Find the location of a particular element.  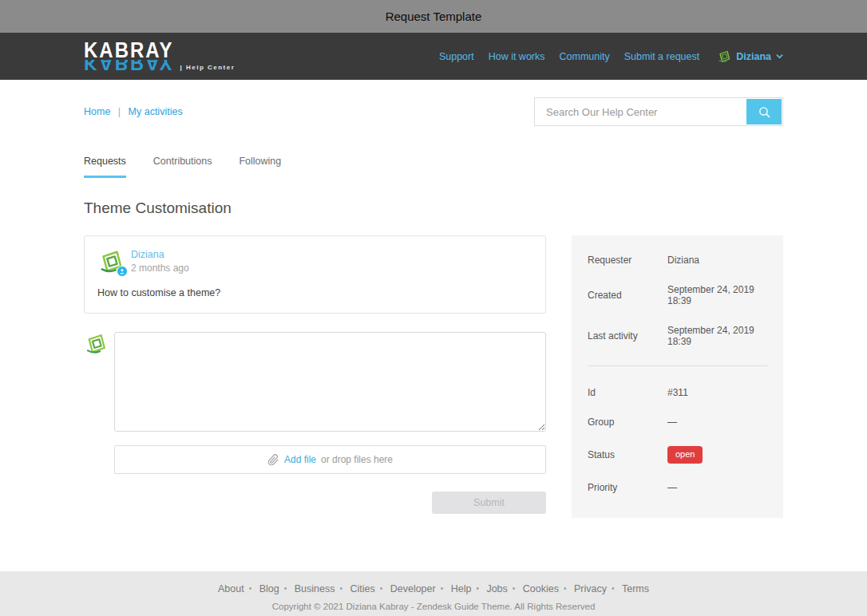

search-button is located at coordinates (764, 112).